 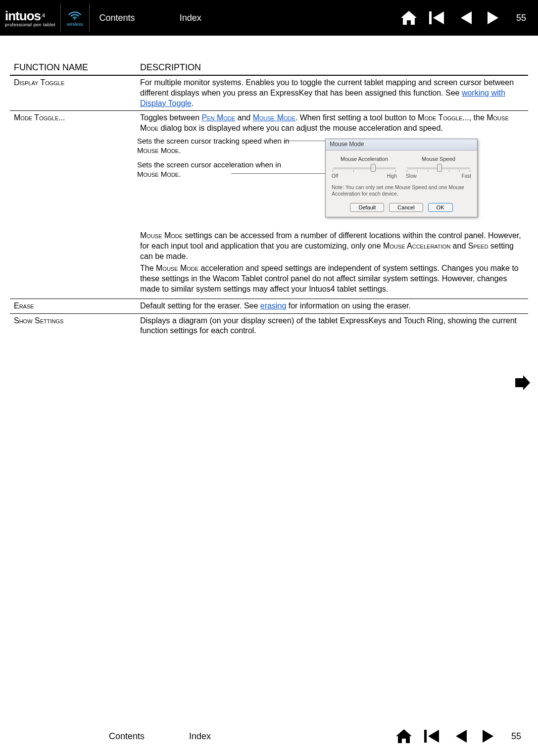 I want to click on annot-speed: Sets the screen cursor tracking speed wh…, so click(x=219, y=146).